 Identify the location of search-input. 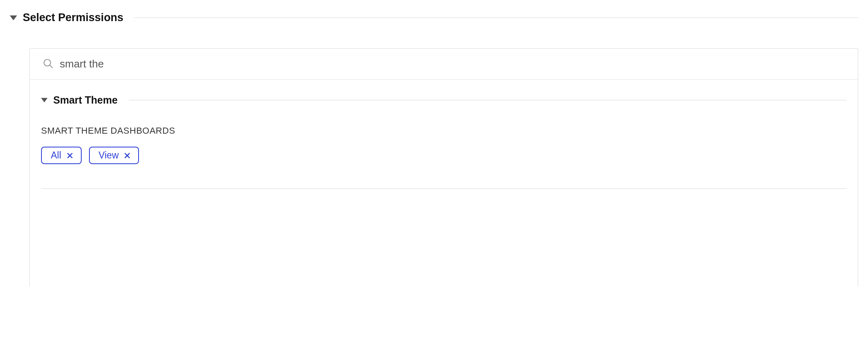
(452, 64).